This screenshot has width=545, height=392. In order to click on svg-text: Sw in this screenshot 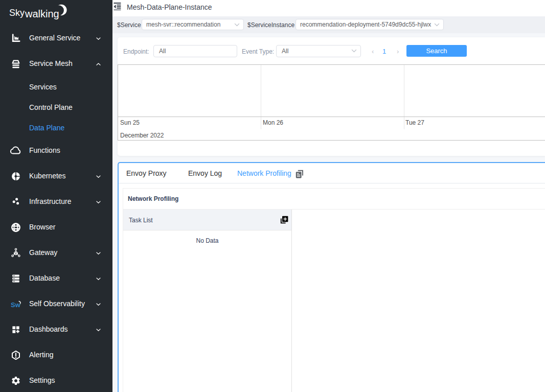, I will do `click(16, 305)`.